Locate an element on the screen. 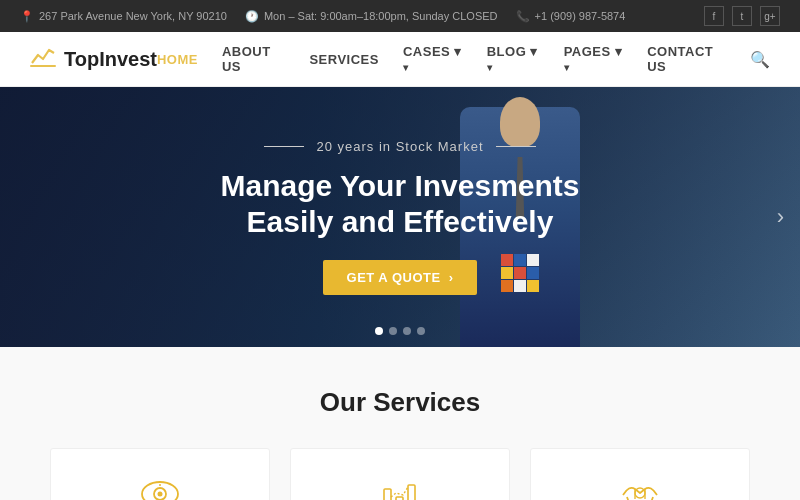 The height and width of the screenshot is (500, 800). hero-tagline: 20 years in Stock Market is located at coordinates (400, 146).